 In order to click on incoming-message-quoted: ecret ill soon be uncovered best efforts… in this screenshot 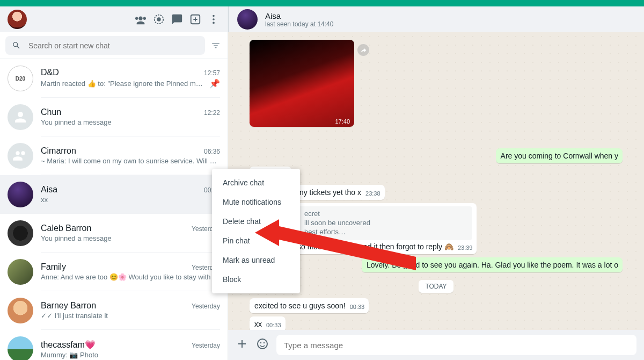, I will do `click(384, 229)`.